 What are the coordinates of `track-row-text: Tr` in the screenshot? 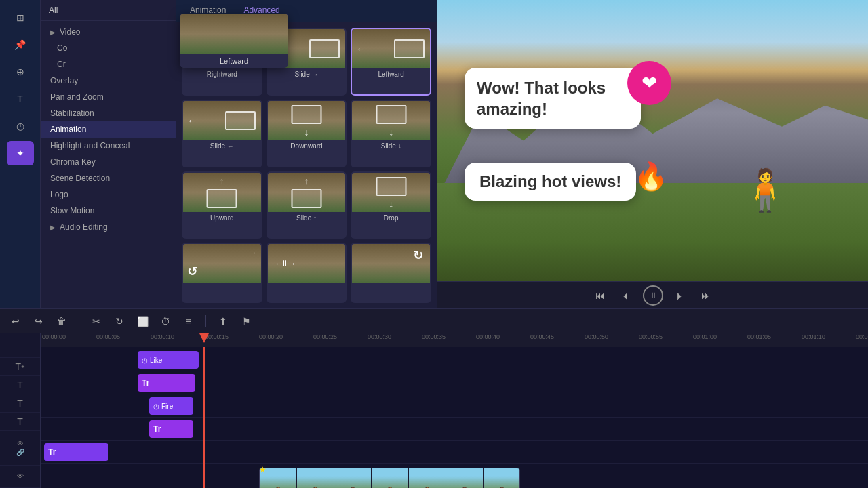 It's located at (454, 452).